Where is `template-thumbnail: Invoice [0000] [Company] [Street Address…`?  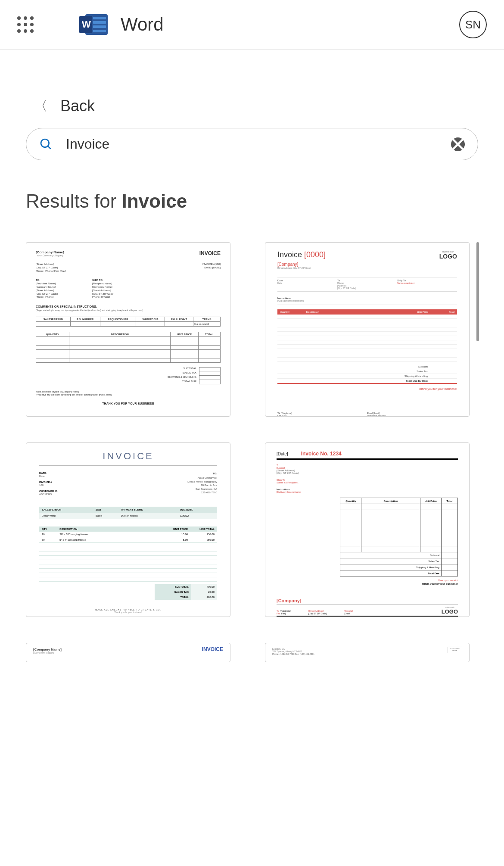
template-thumbnail: Invoice [0000] [Company] [Street Address… is located at coordinates (367, 329).